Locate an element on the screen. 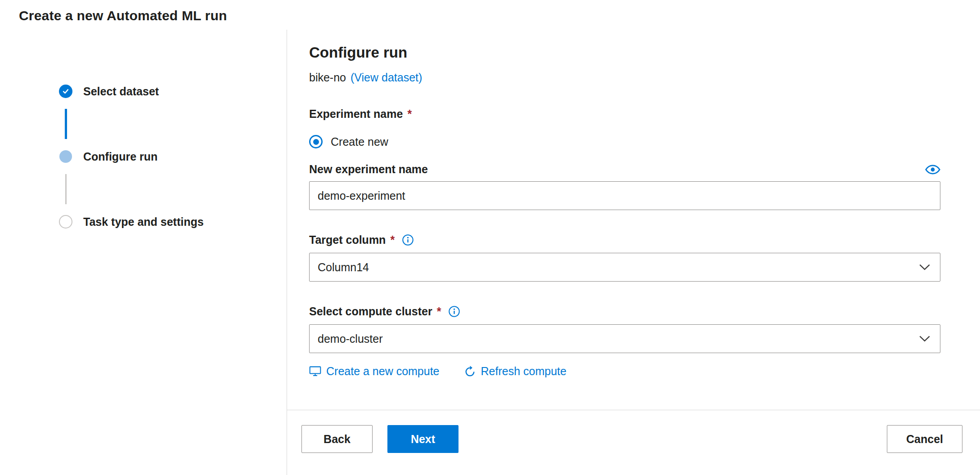  experiment-name-label-row: Experiment name * is located at coordinates (644, 114).